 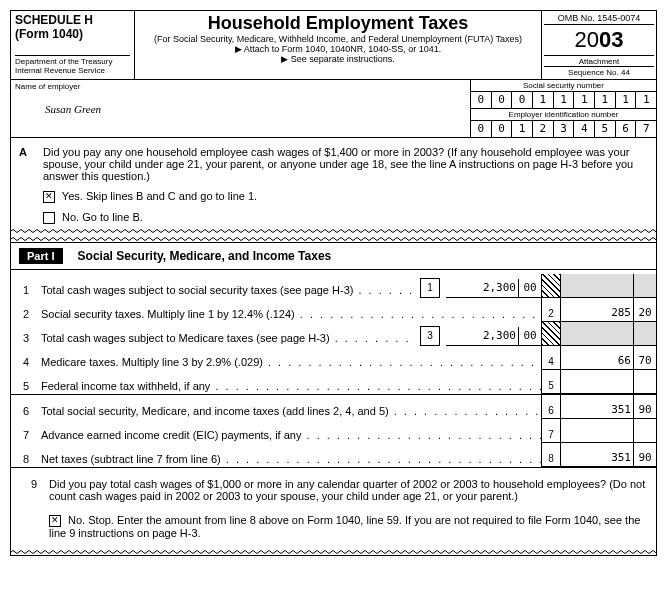 I want to click on header-right: OMB No. 1545-0074 2003 Attachment Sequen…, so click(x=598, y=45).